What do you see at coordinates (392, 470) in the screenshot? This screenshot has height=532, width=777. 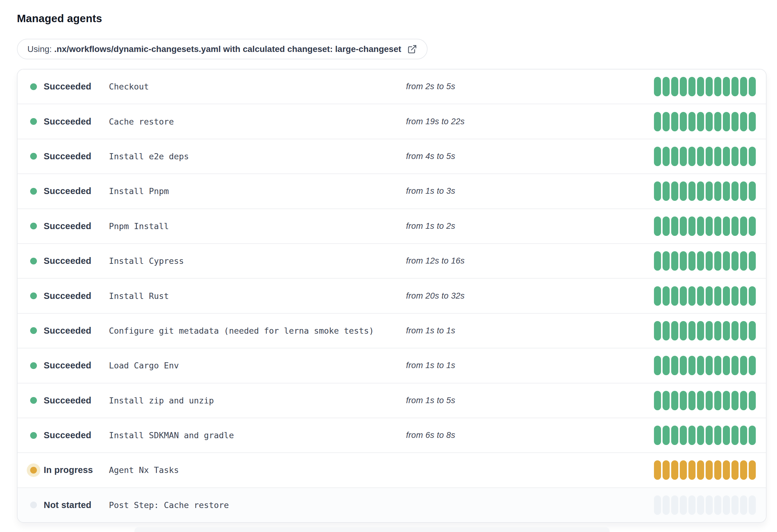 I see `agent-row: In progress Agent Nx Tasks` at bounding box center [392, 470].